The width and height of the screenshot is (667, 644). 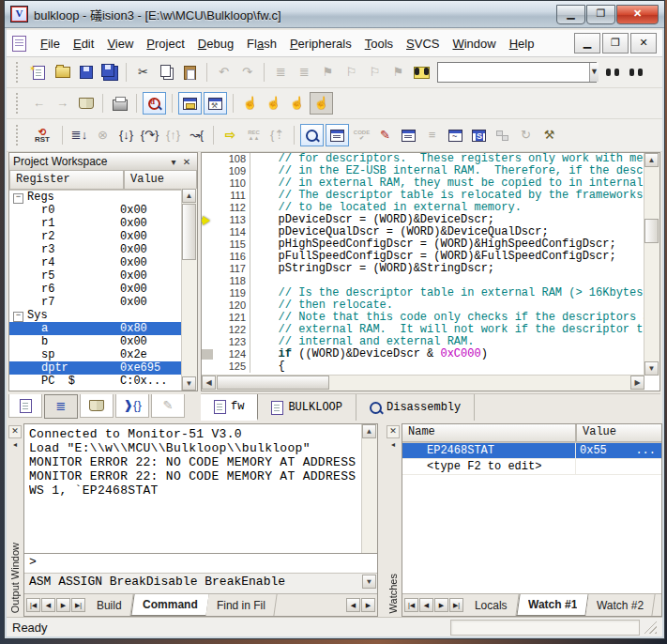 What do you see at coordinates (231, 135) in the screenshot?
I see `show-next-statement-button: ⇨` at bounding box center [231, 135].